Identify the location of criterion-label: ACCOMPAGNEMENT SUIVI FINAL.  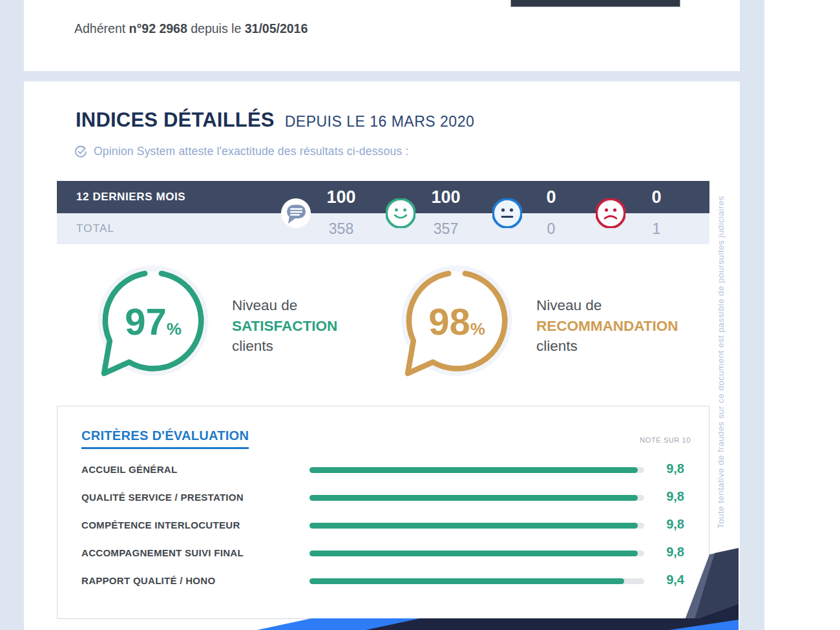
(163, 553).